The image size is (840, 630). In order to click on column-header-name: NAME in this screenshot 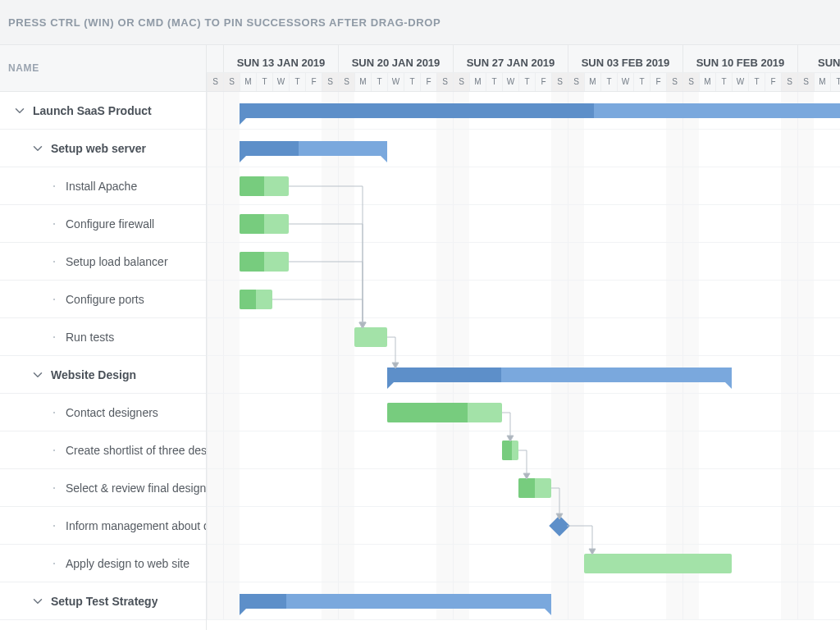, I will do `click(103, 69)`.